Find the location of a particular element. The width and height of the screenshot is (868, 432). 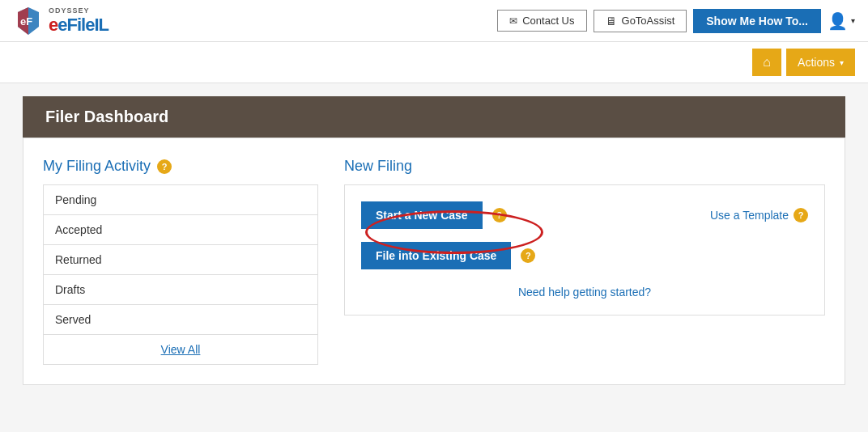

header-right: ✉ Contact Us 🖥 GoToAssist Show Me How To… is located at coordinates (676, 21).